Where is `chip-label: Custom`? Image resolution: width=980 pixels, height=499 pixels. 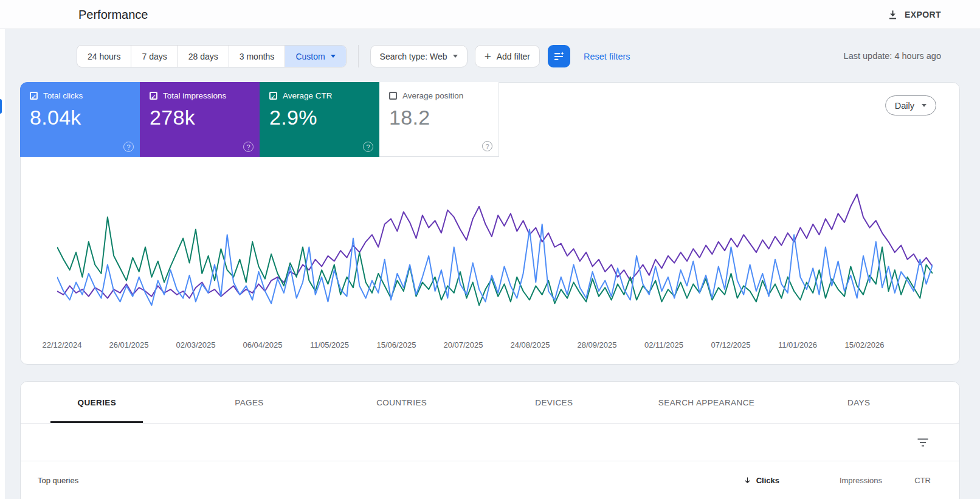 chip-label: Custom is located at coordinates (310, 57).